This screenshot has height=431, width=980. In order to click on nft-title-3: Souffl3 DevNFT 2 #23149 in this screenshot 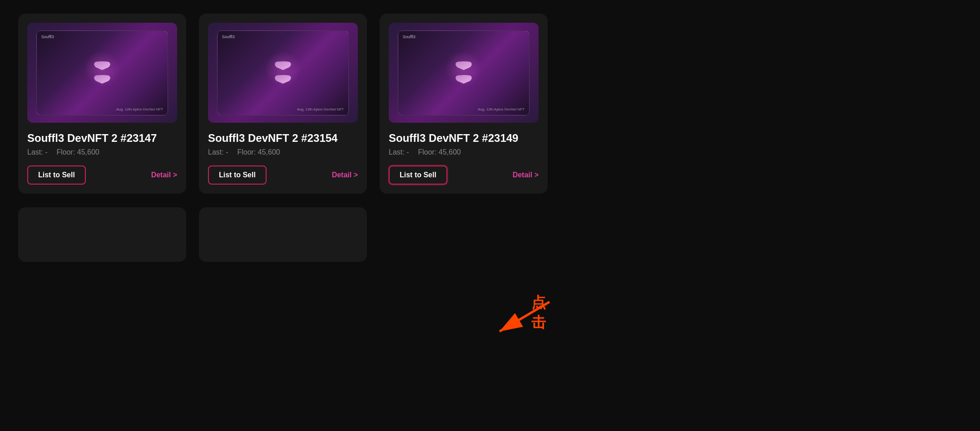, I will do `click(464, 138)`.